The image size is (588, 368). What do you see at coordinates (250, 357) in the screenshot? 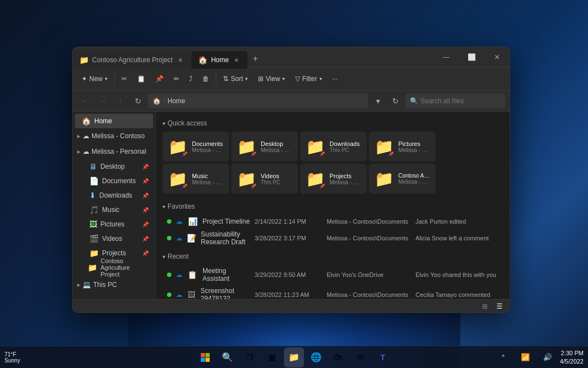
I see `task-view-button: ❐` at bounding box center [250, 357].